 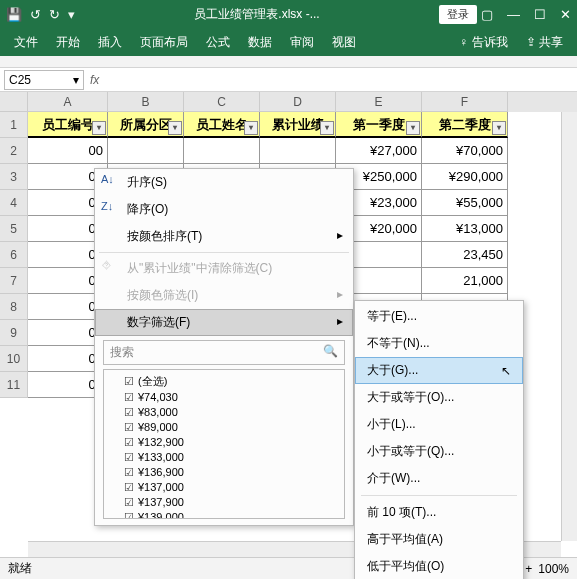 What do you see at coordinates (222, 125) in the screenshot?
I see `table-header: 员工姓名▾` at bounding box center [222, 125].